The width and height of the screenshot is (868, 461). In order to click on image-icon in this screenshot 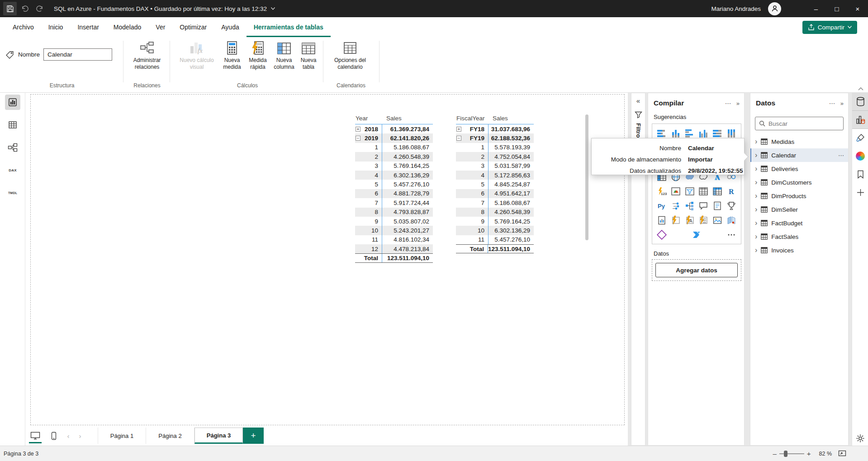, I will do `click(717, 220)`.